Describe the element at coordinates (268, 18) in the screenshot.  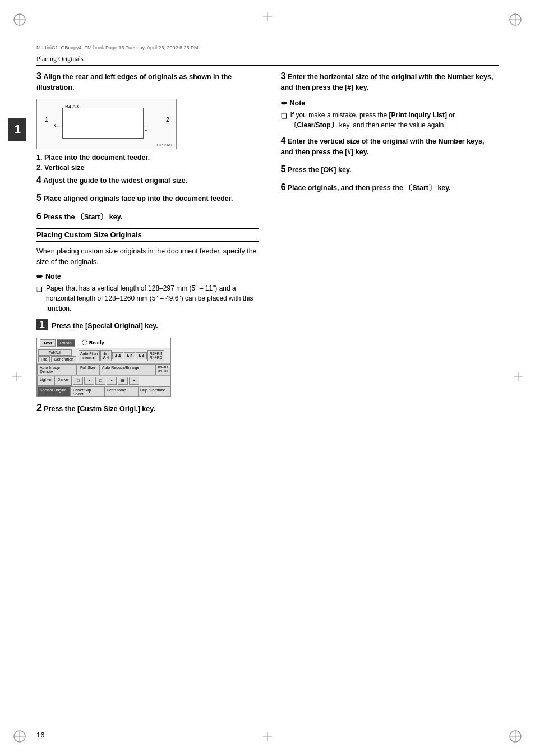
I see `center-mark-top` at that location.